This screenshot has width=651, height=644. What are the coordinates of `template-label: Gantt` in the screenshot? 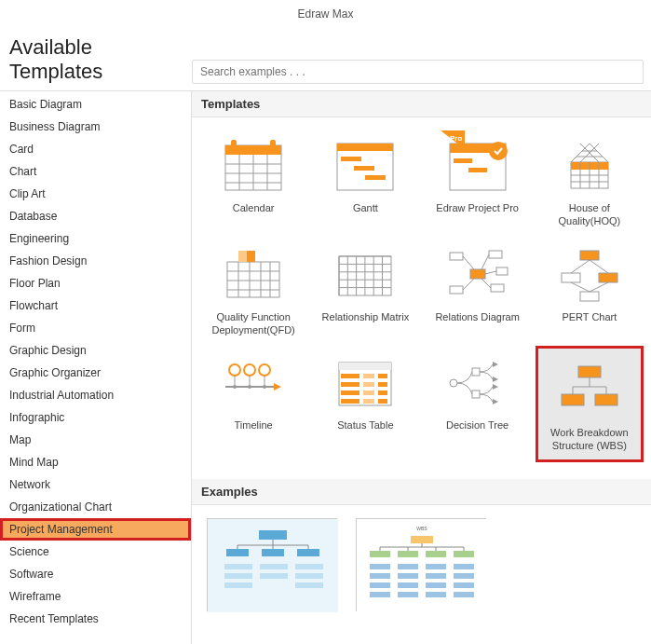 It's located at (365, 208).